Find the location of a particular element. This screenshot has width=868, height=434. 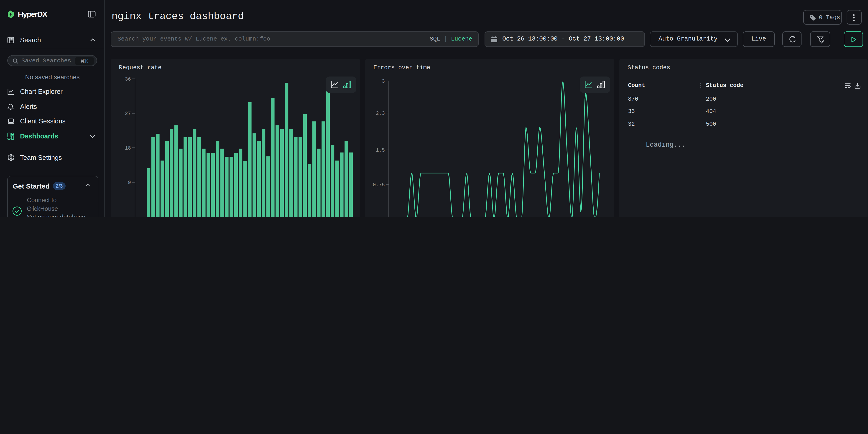

svg-text: 2.3 is located at coordinates (380, 113).